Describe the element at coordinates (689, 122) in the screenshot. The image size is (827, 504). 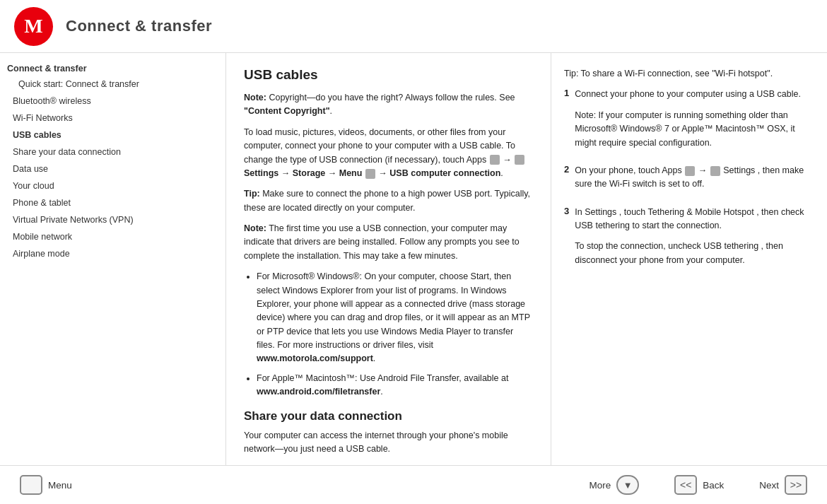
I see `step1: 1 Connect your phone to your computer us…` at that location.